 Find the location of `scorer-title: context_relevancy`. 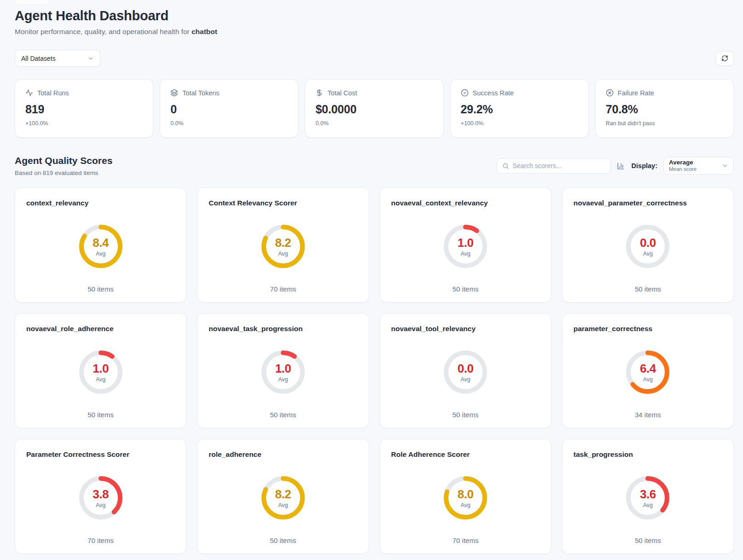

scorer-title: context_relevancy is located at coordinates (100, 203).